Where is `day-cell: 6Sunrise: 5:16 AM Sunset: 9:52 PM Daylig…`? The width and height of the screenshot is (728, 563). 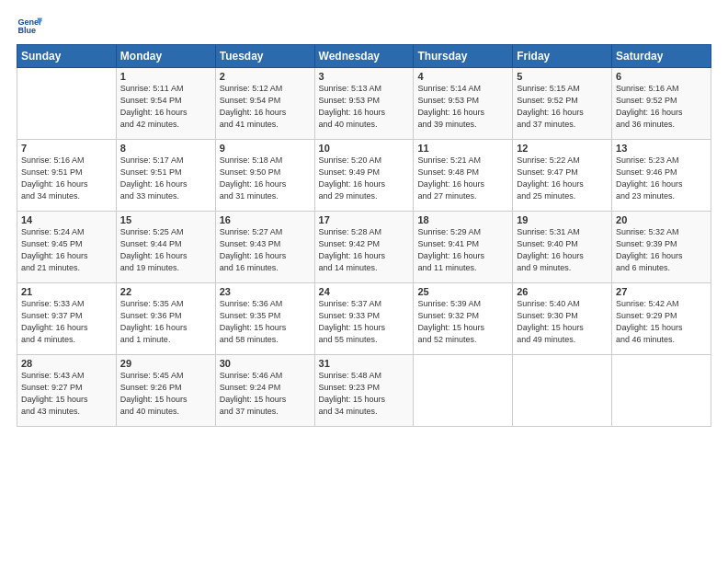
day-cell: 6Sunrise: 5:16 AM Sunset: 9:52 PM Daylig… is located at coordinates (662, 104).